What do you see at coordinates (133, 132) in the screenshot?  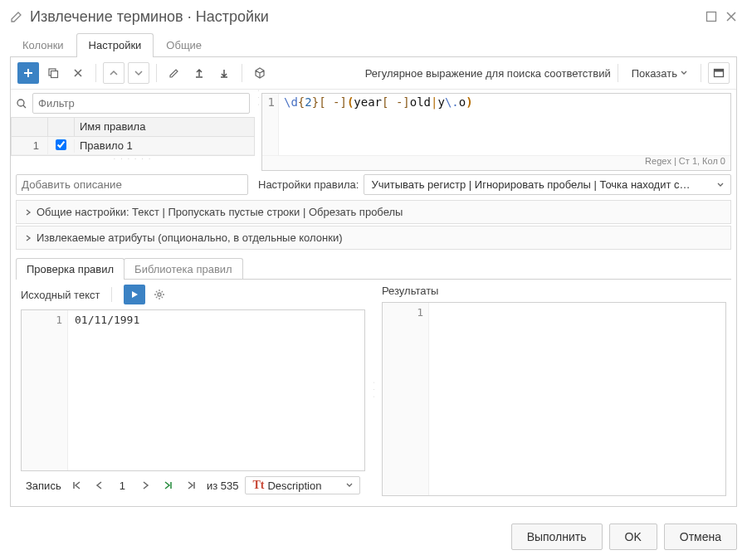 I see `rules-pane: Имя правила 1 Правило 1 · · · · · ·` at bounding box center [133, 132].